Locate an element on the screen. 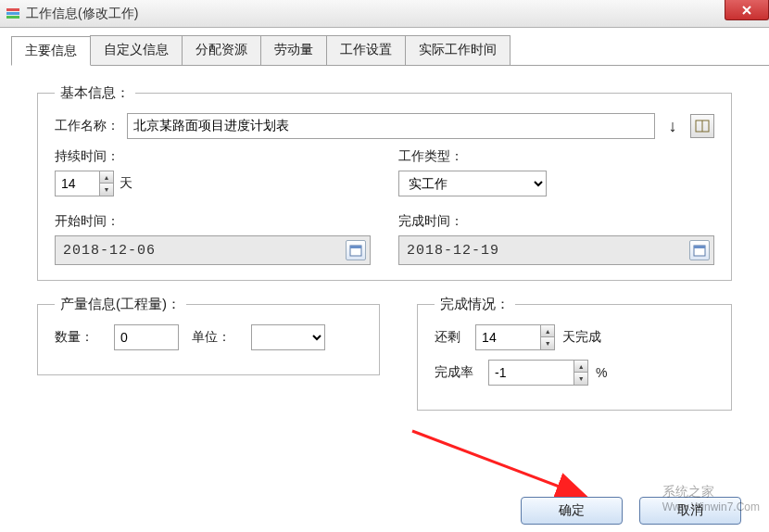 The image size is (769, 532). end-date-input: 2018-12-19 is located at coordinates (556, 250).